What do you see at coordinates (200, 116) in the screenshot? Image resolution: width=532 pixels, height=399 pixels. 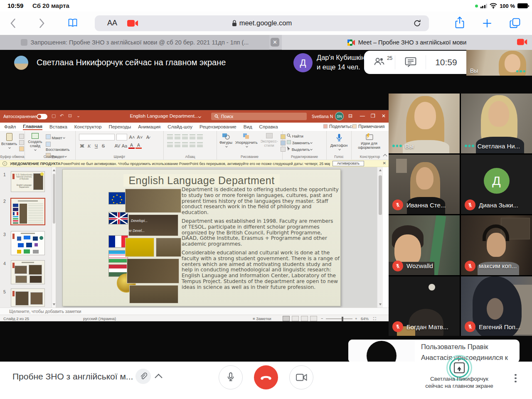 I see `title-caret-icon` at bounding box center [200, 116].